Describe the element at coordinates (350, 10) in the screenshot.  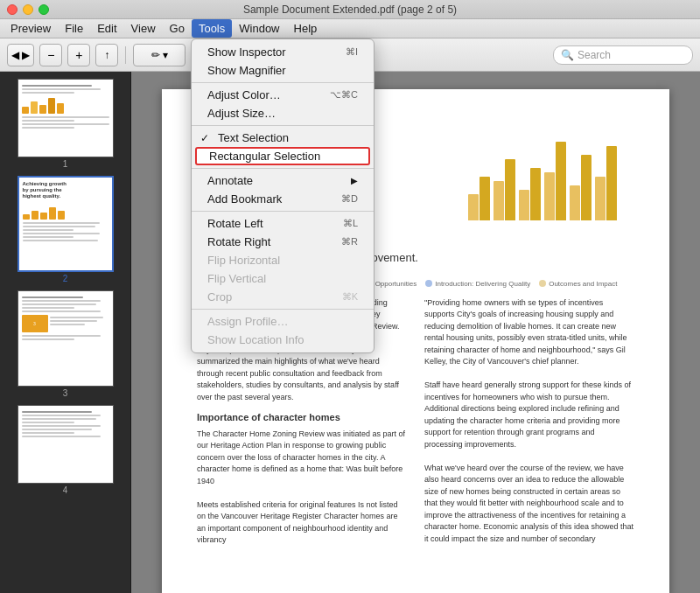
I see `title-bar: Sample Document Extended.pdf (page 2 of …` at that location.